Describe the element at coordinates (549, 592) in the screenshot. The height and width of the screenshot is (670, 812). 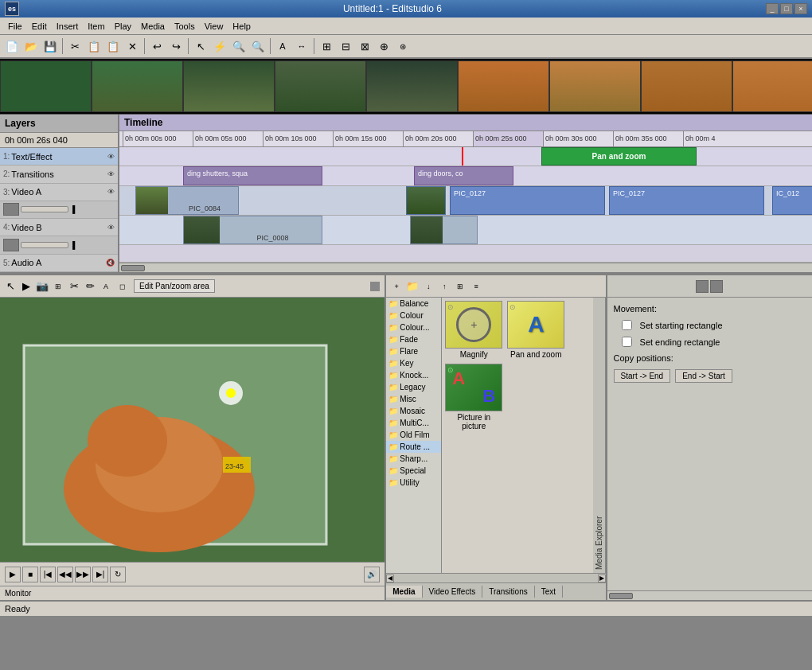
I see `tab-text: Text` at that location.